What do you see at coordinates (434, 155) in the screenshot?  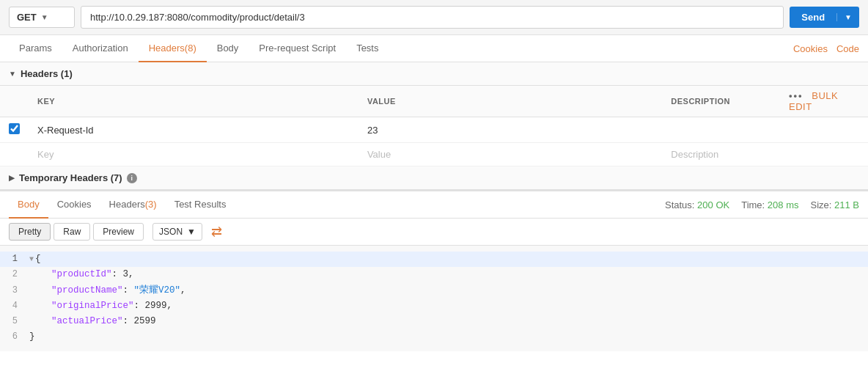 I see `table-row-placeholder: Key Value Description` at bounding box center [434, 155].